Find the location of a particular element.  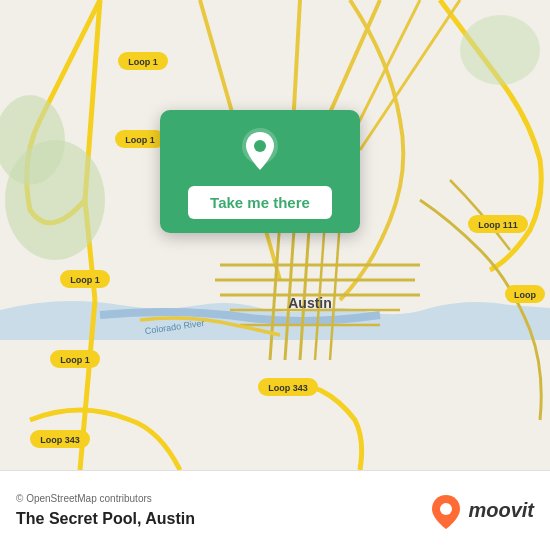

take-me-there-button: Take me there is located at coordinates (260, 202).